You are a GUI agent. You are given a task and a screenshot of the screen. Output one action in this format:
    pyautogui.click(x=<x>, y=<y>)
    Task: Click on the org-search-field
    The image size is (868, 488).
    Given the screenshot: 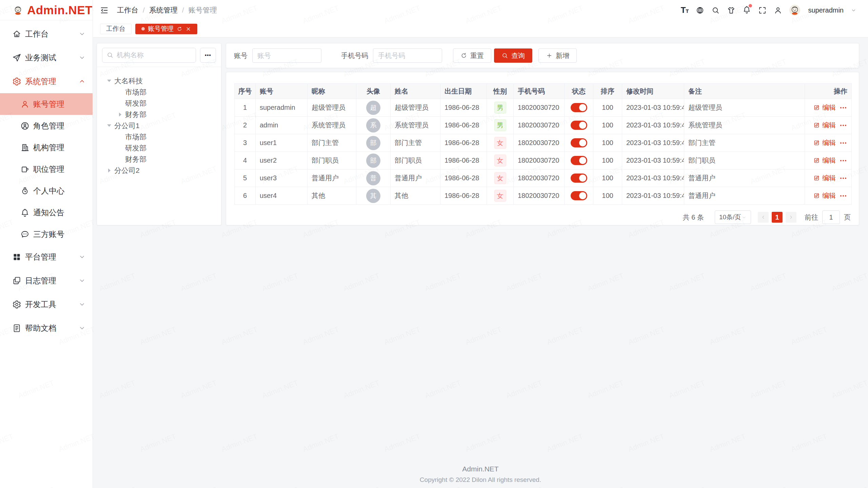 What is the action you would take?
    pyautogui.click(x=149, y=55)
    